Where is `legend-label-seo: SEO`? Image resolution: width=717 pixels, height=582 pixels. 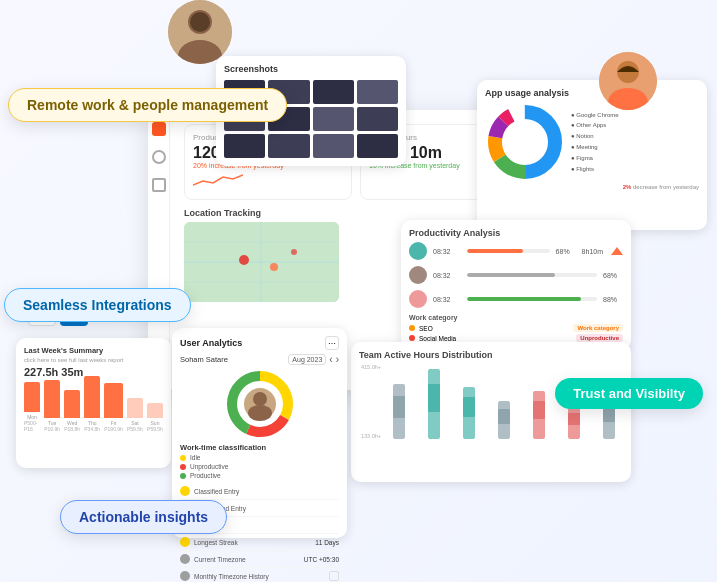 legend-label-seo: SEO is located at coordinates (494, 328).